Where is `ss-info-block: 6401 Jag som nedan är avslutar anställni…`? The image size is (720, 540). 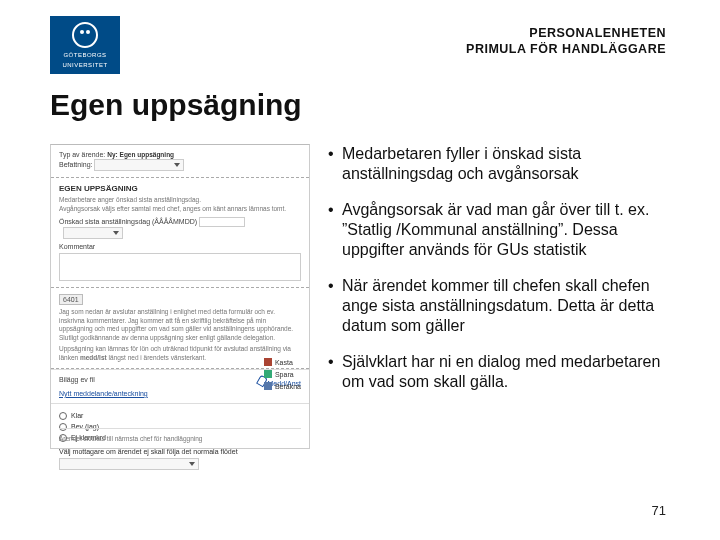 ss-info-block: 6401 Jag som nedan är avslutar anställni… is located at coordinates (180, 328).